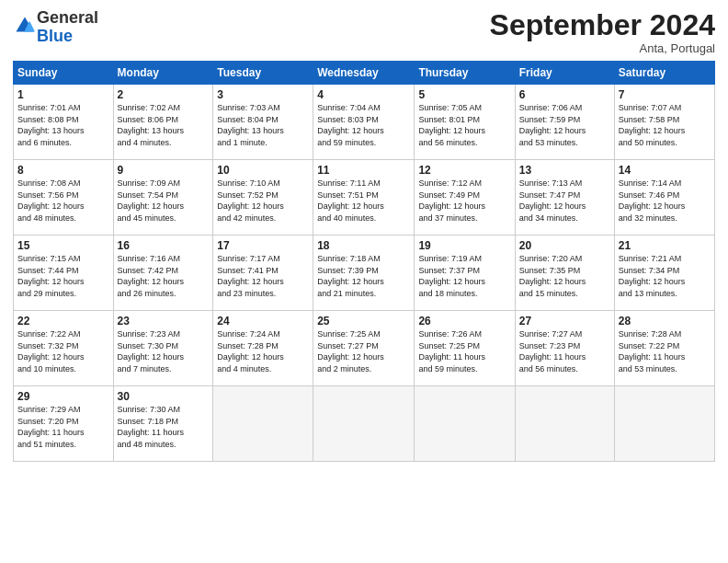 The height and width of the screenshot is (563, 728). Describe the element at coordinates (263, 276) in the screenshot. I see `day-info: Sunrise: 7:17 AMSunset: 7:41 PMDaylight:…` at that location.